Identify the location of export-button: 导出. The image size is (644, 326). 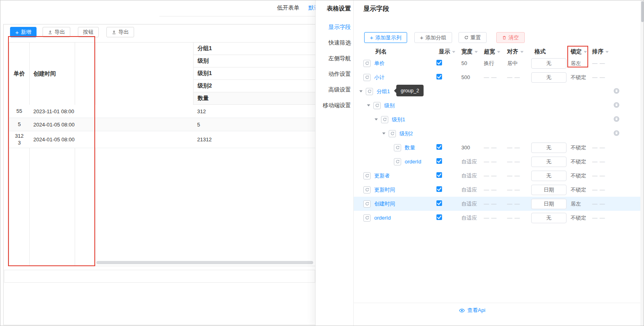
(56, 32).